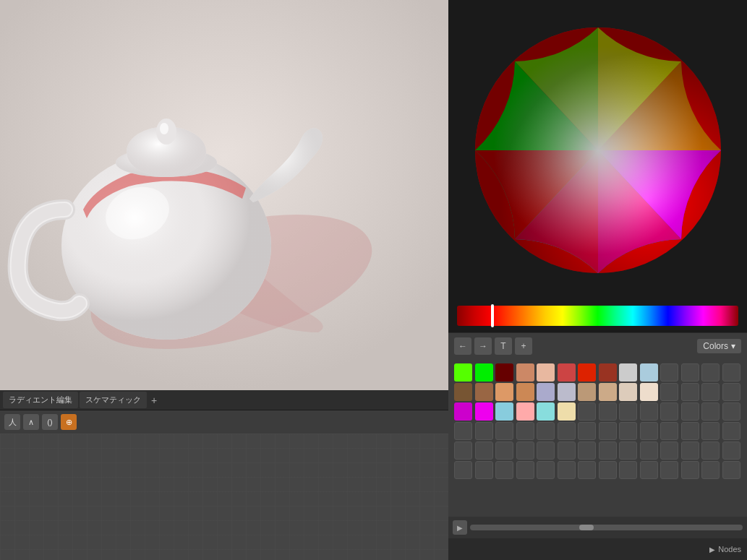  What do you see at coordinates (12, 422) in the screenshot?
I see `person-icon-btn: 人` at bounding box center [12, 422].